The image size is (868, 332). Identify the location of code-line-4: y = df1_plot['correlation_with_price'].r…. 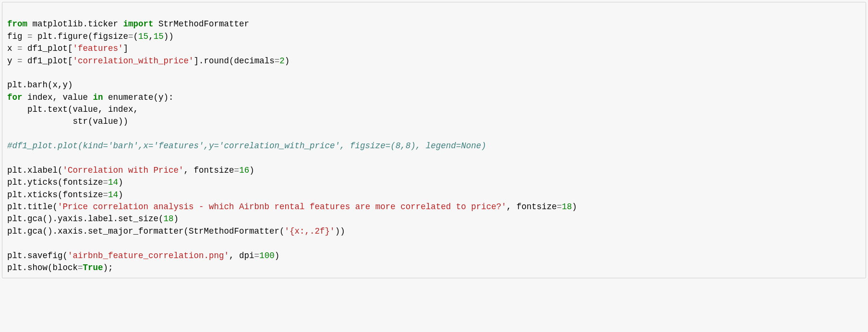
(148, 61).